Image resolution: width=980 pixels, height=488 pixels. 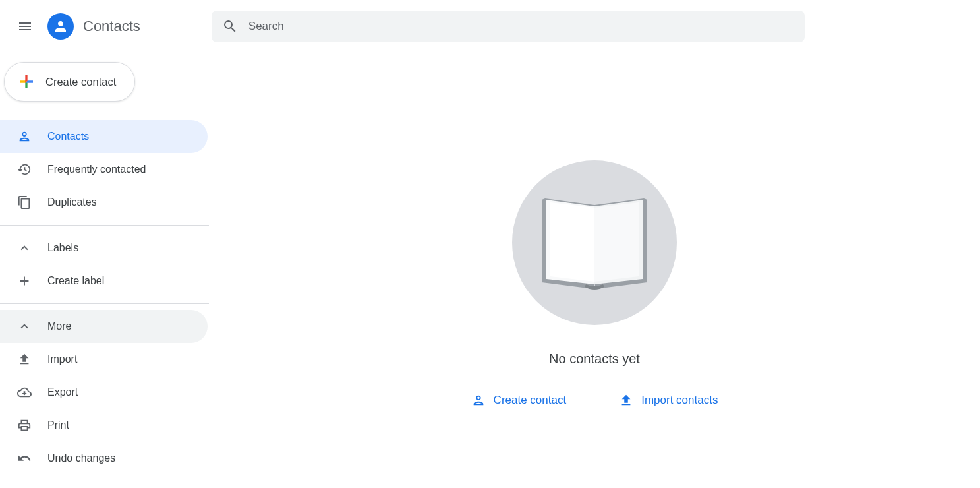 I want to click on sidebar-item-label: More, so click(x=59, y=326).